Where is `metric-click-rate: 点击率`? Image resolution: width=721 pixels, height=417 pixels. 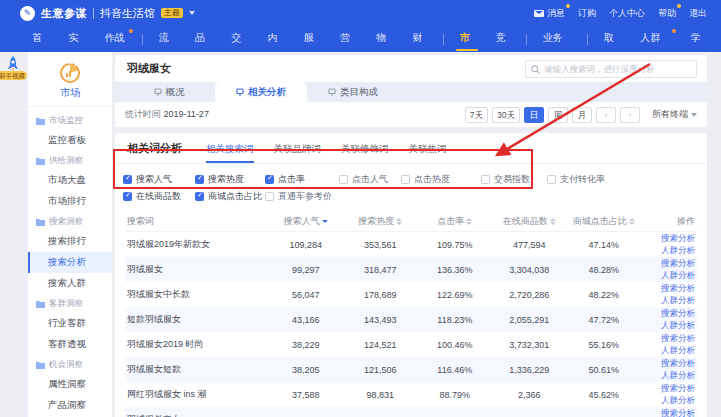
metric-click-rate: 点击率 is located at coordinates (302, 180).